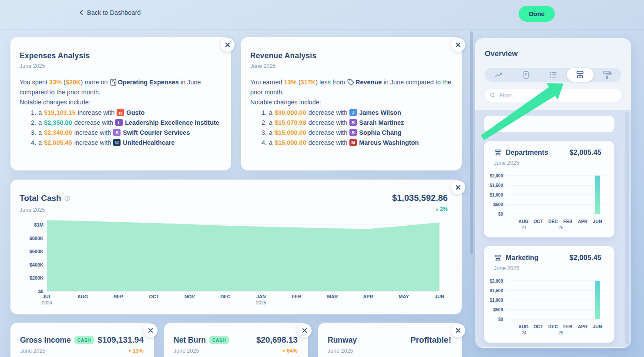 Image resolution: width=644 pixels, height=357 pixels. I want to click on vendor-link: UnitedHealthcare, so click(149, 143).